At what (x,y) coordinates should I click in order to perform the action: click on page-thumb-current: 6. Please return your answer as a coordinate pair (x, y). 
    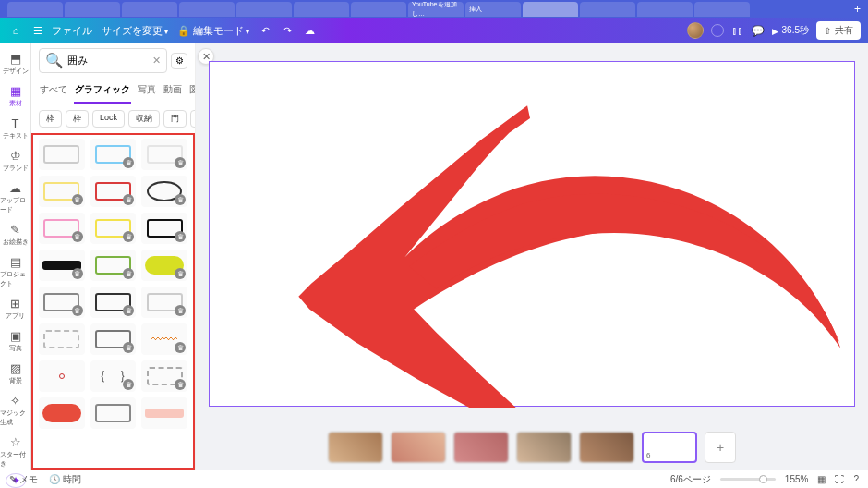
    Looking at the image, I should click on (669, 447).